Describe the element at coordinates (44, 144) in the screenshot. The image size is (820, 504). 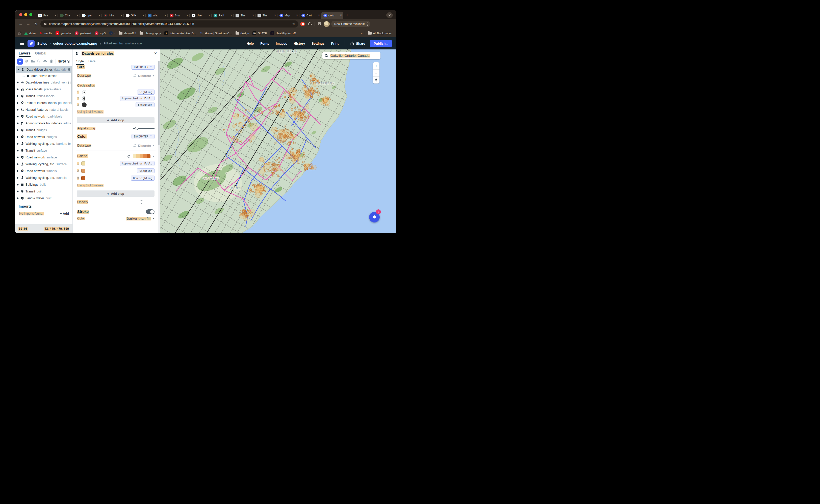
I see `layer-row-barriers-bridges: Walking, cycling, etc.barriers-bridges` at that location.